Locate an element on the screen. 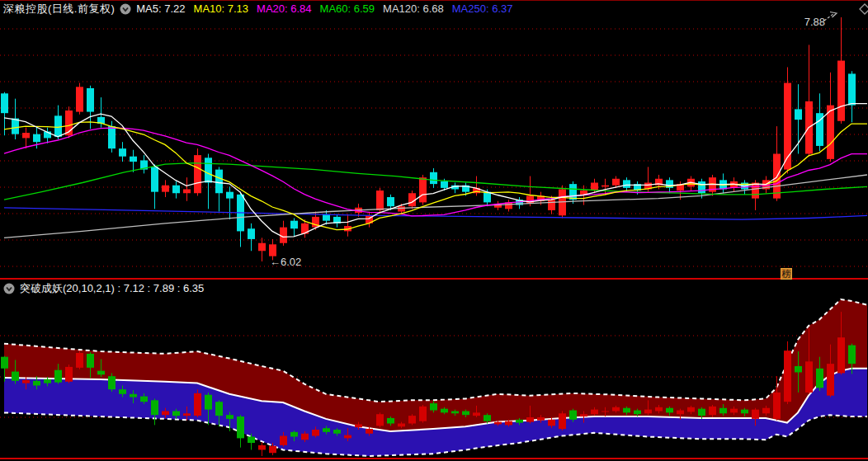 Image resolution: width=868 pixels, height=461 pixels. indicator-header: 突破成妖(20,10,2,1) : 7.12 : 7.89 : 6.35 is located at coordinates (102, 289).